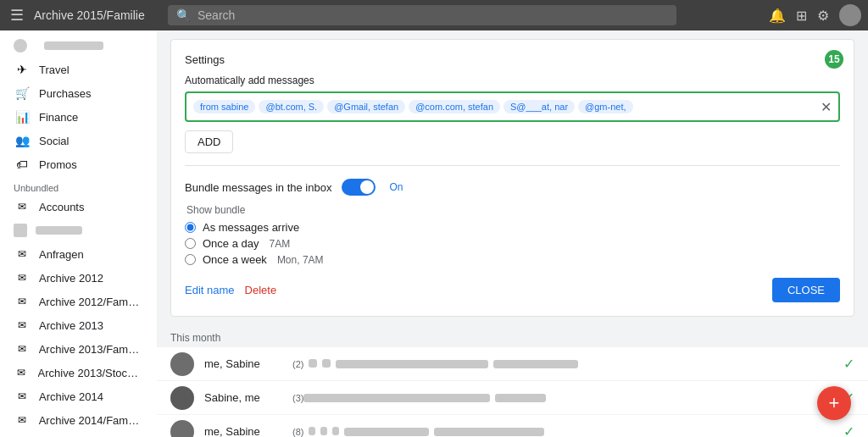 This screenshot has height=437, width=868. I want to click on archive2013-icon: ✉, so click(22, 325).